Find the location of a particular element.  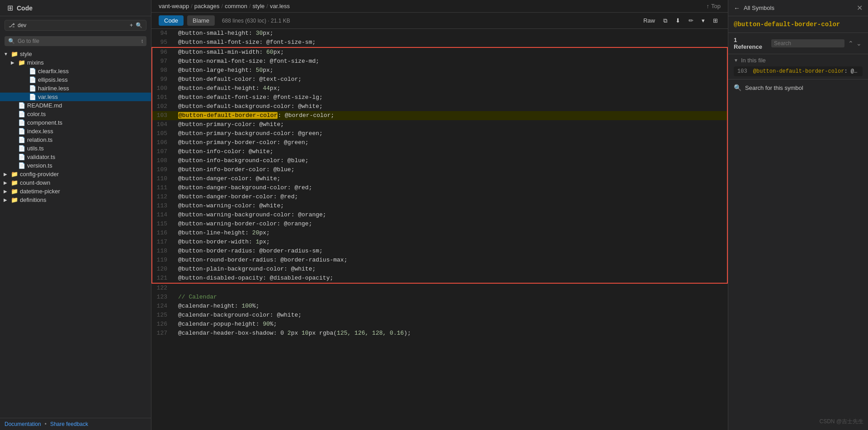

branch-name: dev is located at coordinates (22, 25).